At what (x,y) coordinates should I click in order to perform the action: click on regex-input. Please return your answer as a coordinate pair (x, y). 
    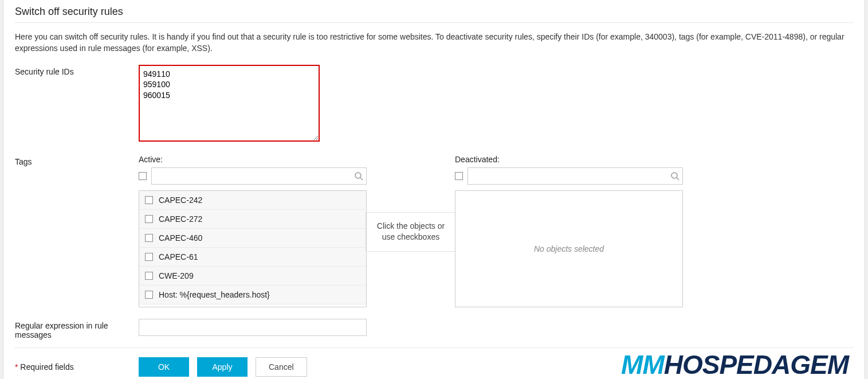
    Looking at the image, I should click on (253, 327).